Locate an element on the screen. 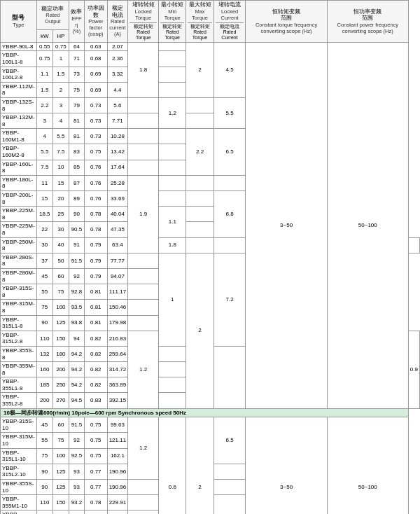  col-max-torque-header: 最大转矩 Max Torque 额定转矩 Rated Torque is located at coordinates (200, 22).